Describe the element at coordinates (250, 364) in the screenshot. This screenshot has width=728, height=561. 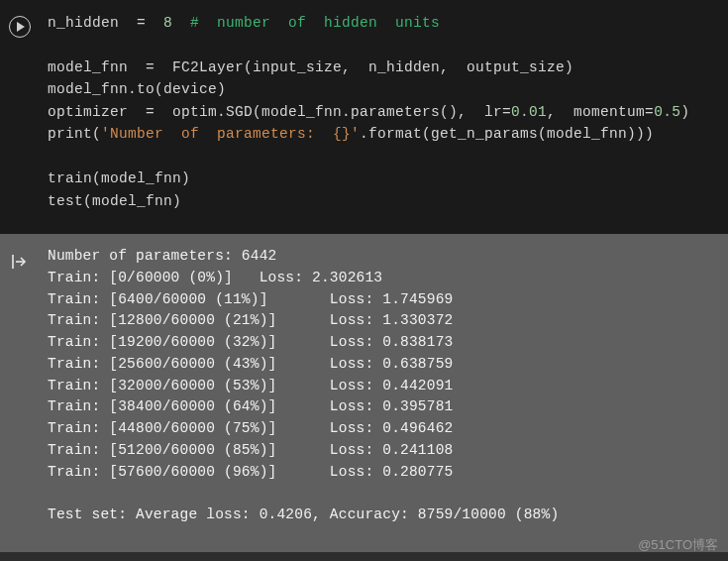
I see `output-line: Train: [25600/60000 (43%)] Loss: 0.63875…` at that location.